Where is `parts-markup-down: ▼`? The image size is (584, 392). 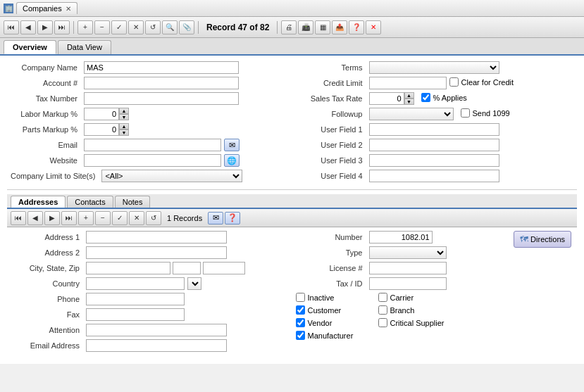
parts-markup-down: ▼ is located at coordinates (124, 132).